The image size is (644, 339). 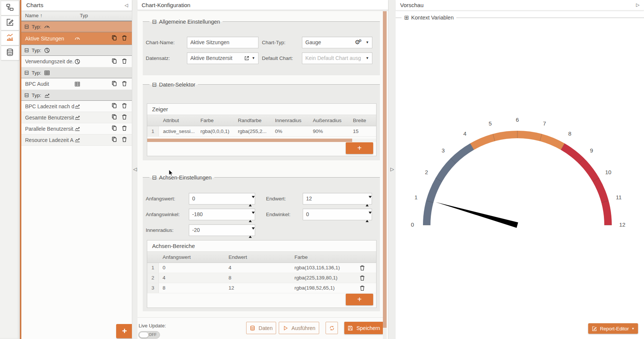 What do you see at coordinates (76, 27) in the screenshot?
I see `chart-group-gauge: ⊟ Typ:` at bounding box center [76, 27].